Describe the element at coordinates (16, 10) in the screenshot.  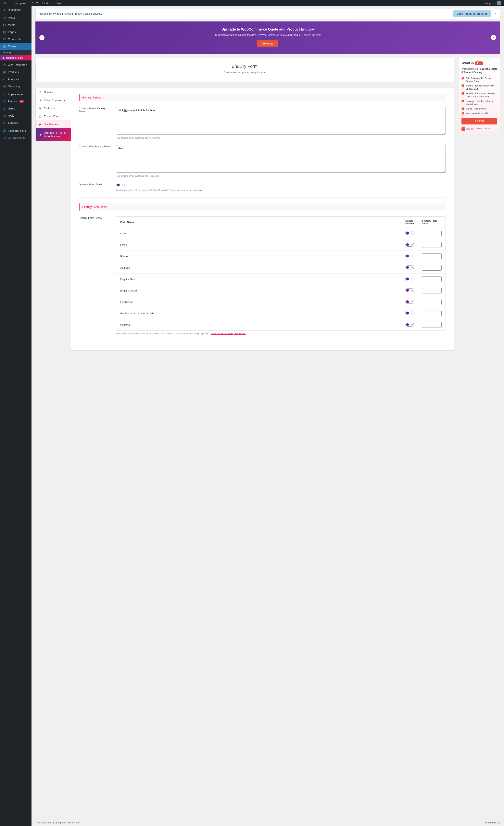
I see `menu-dashboard: ◈Dashboard` at that location.